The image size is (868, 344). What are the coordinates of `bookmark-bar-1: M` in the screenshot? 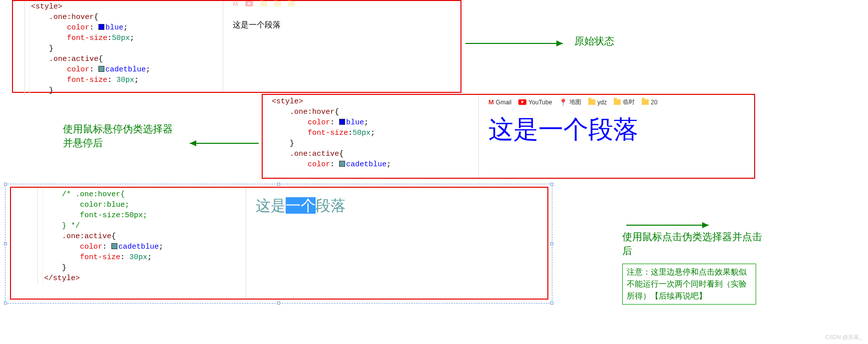 It's located at (264, 4).